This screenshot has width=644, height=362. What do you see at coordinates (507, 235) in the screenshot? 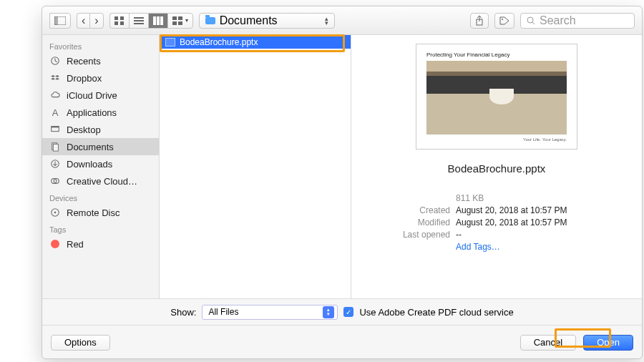
I see `meta-row: Last opened--` at bounding box center [507, 235].